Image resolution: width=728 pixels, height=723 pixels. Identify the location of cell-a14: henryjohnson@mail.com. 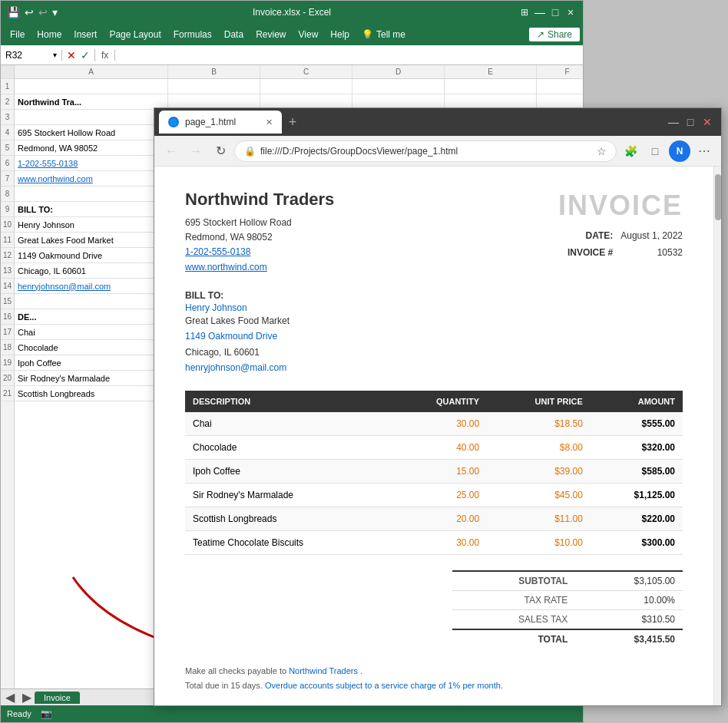
(91, 286).